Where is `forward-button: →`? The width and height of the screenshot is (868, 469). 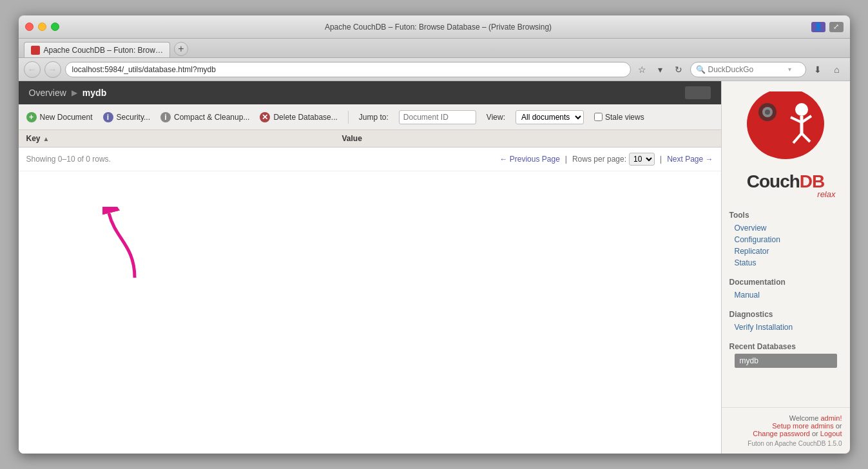
forward-button: → is located at coordinates (53, 70).